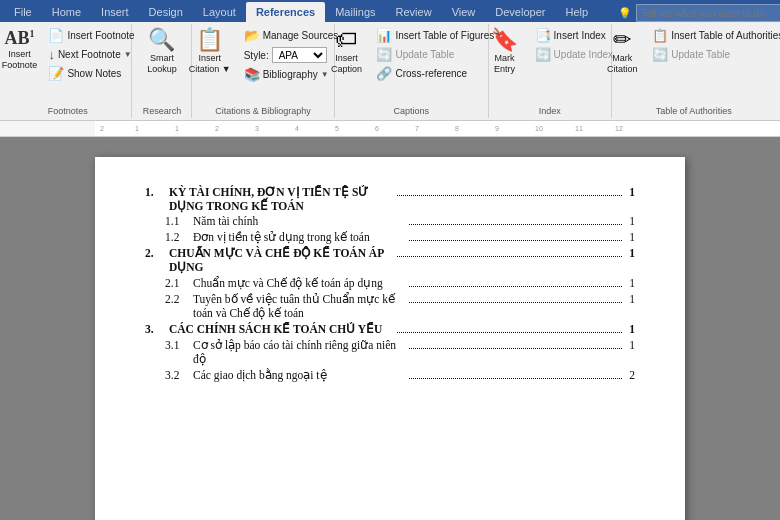 This screenshot has height=520, width=780. What do you see at coordinates (115, 12) in the screenshot?
I see `tab-insert: Insert` at bounding box center [115, 12].